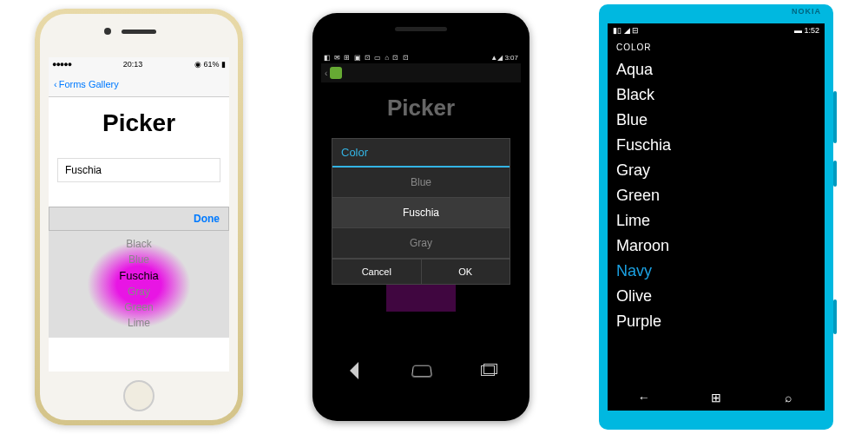  I want to click on wheel-item: Lime, so click(139, 323).